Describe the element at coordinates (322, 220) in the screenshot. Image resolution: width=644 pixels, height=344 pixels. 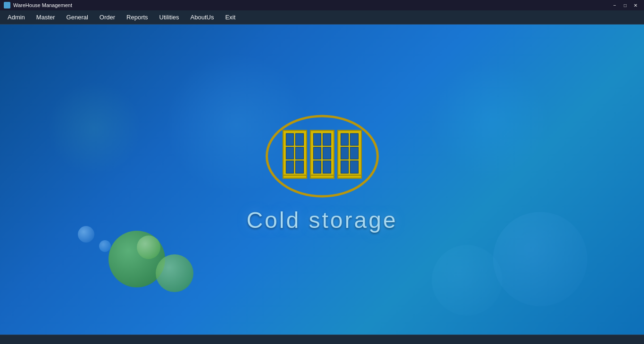
I see `app-title: Cold storage` at that location.